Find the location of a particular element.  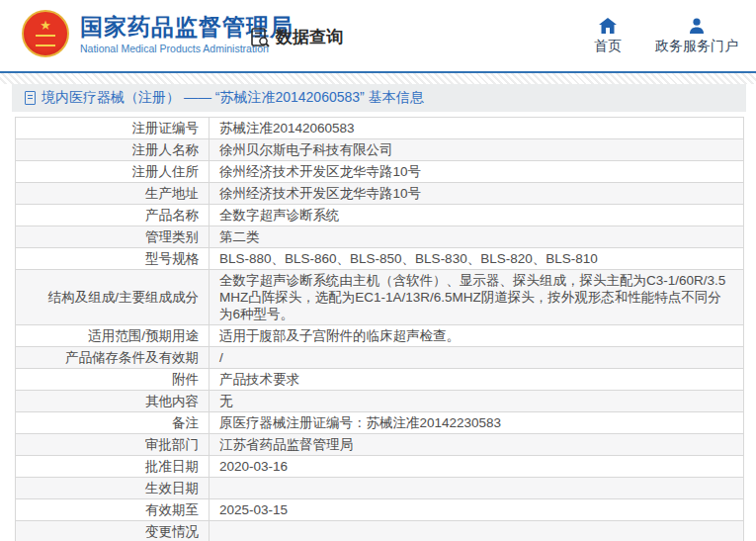

data-query-icon is located at coordinates (260, 38).